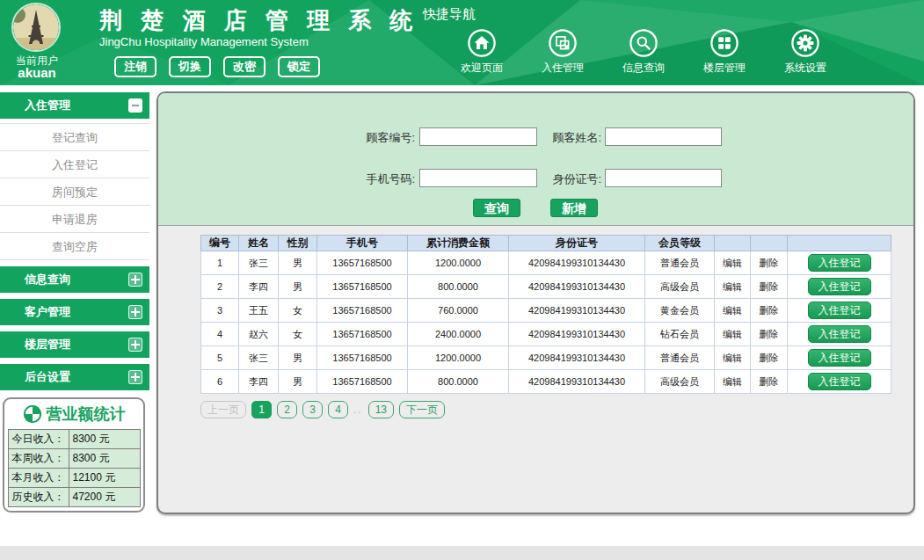 This screenshot has height=560, width=924. What do you see at coordinates (75, 246) in the screenshot?
I see `sidebar-item-vacant-room-query: 查询空房` at bounding box center [75, 246].